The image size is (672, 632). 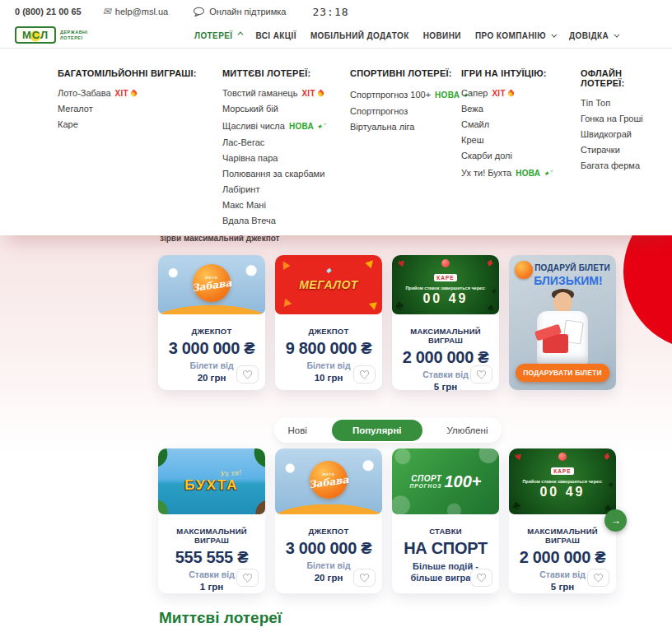 What do you see at coordinates (287, 189) in the screenshot?
I see `dropdown-item-labirynt: Лабіринт` at bounding box center [287, 189].